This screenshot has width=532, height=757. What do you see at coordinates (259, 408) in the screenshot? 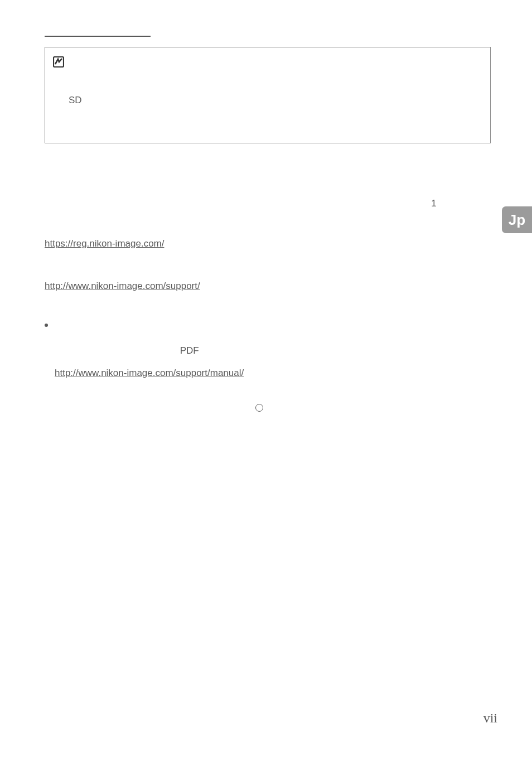
I see `circle-icon` at bounding box center [259, 408].